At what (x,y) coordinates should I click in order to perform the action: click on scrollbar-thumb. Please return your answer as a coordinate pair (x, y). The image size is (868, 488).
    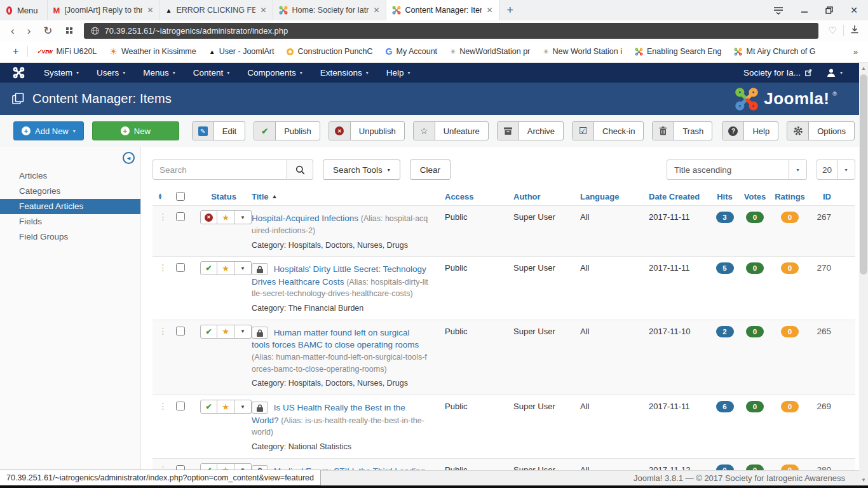
    Looking at the image, I should click on (864, 174).